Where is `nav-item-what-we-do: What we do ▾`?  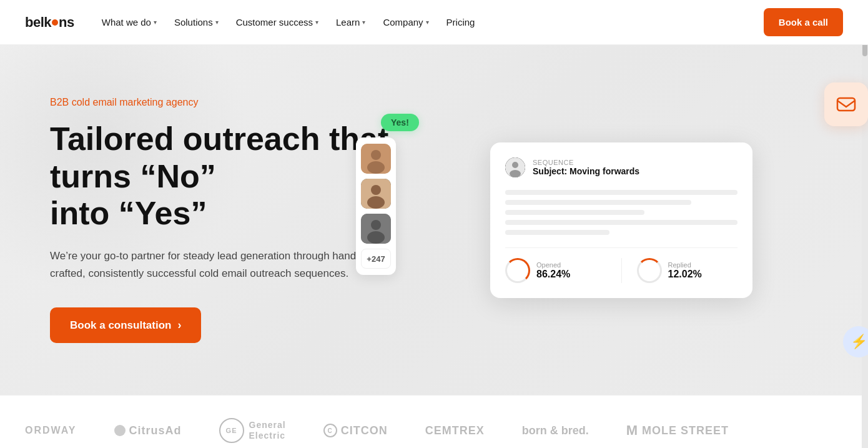 nav-item-what-we-do: What we do ▾ is located at coordinates (129, 22).